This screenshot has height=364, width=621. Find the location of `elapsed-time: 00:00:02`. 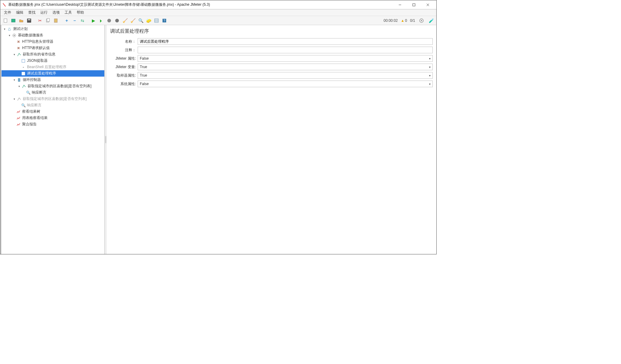

elapsed-time: 00:00:02 is located at coordinates (391, 21).